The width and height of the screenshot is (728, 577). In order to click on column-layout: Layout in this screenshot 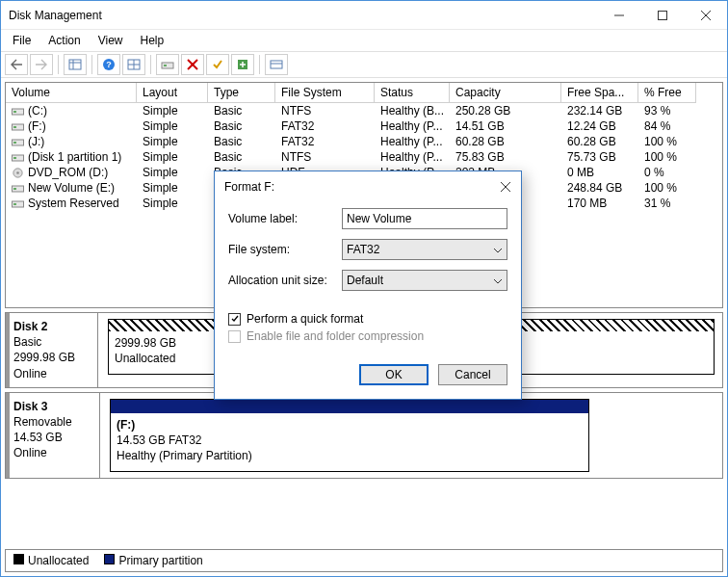, I will do `click(172, 92)`.